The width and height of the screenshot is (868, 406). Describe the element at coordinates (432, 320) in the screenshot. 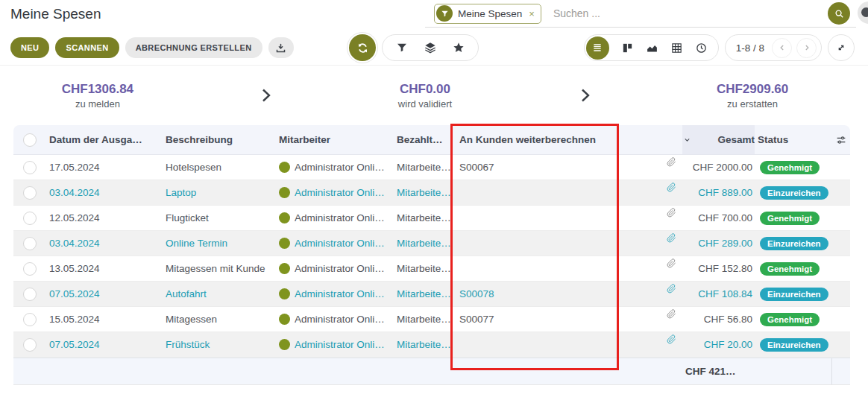

I see `table-row: 15.05.2024MitagessenAdministrator Onli…M…` at that location.